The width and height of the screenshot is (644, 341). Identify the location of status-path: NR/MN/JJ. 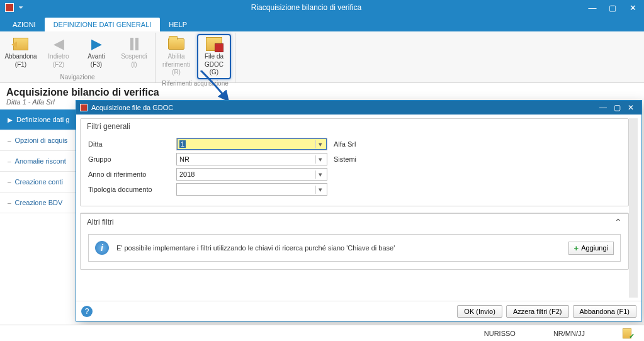
(569, 333).